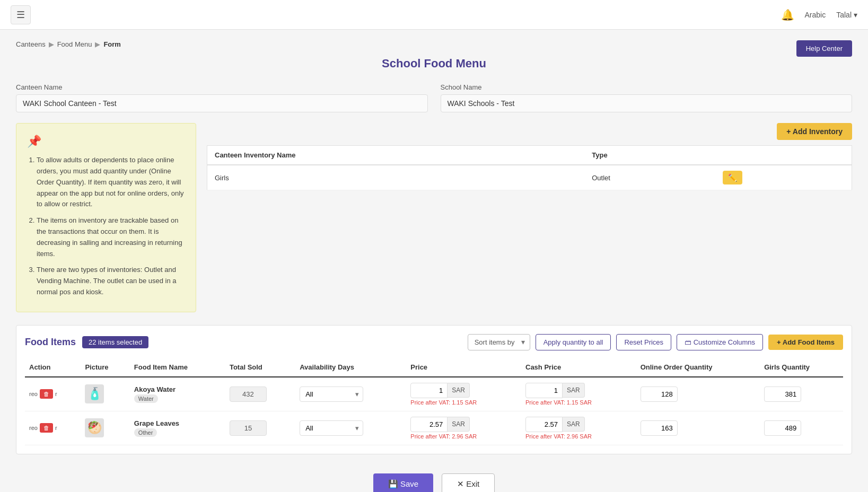  I want to click on help-center-button: Help Center, so click(824, 49).